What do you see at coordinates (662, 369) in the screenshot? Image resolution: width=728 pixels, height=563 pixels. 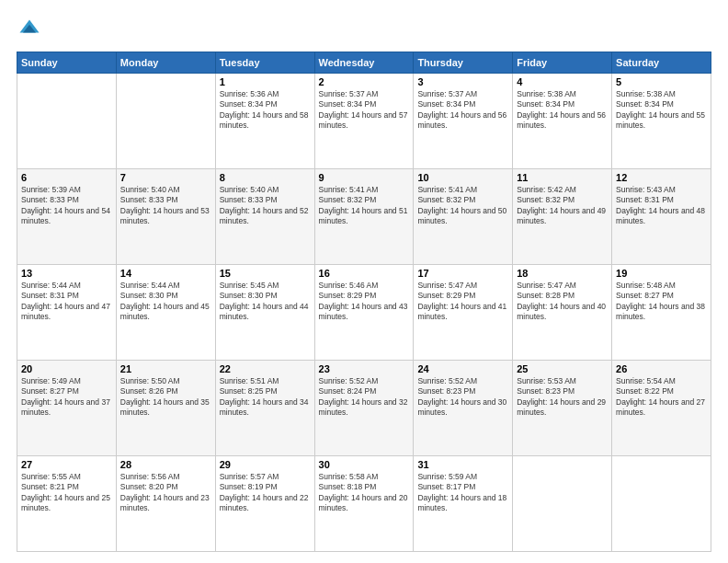 I see `day-number: 26` at bounding box center [662, 369].